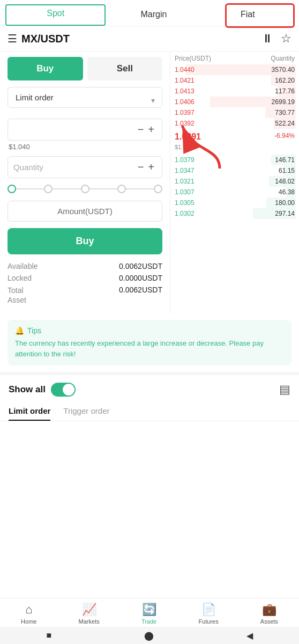 This screenshot has height=644, width=299. I want to click on ob-sell-price: 1.0397, so click(184, 113).